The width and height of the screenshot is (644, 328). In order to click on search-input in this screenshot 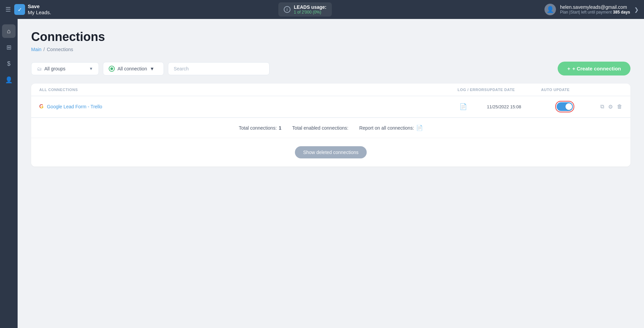, I will do `click(219, 69)`.